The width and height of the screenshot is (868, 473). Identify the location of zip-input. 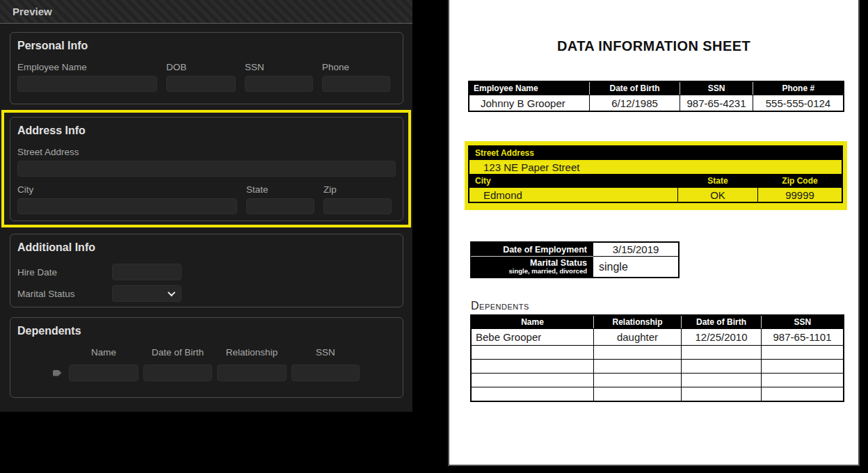
(357, 206).